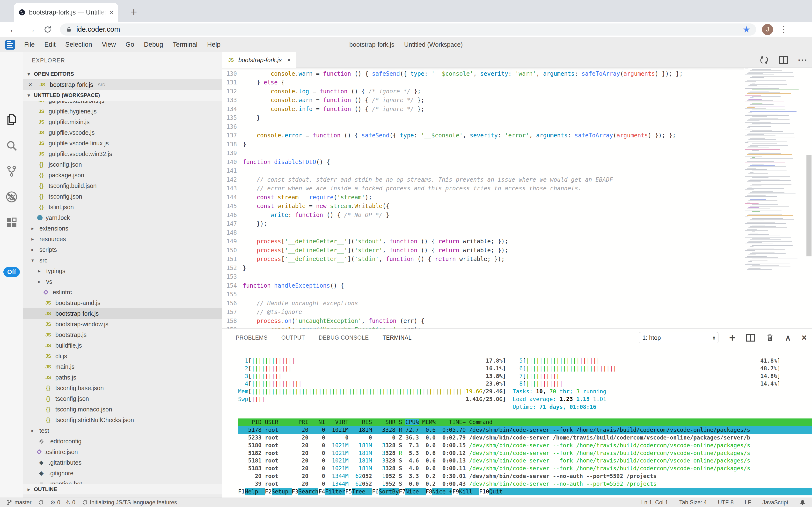 The image size is (812, 507). I want to click on menu-item-edit: Edit, so click(50, 45).